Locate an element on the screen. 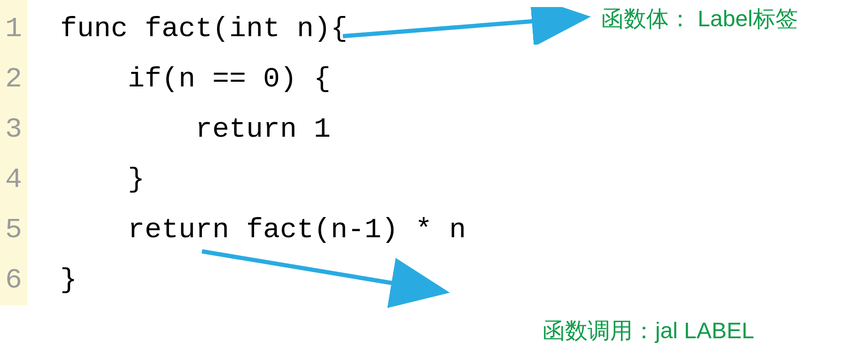 Image resolution: width=868 pixels, height=350 pixels. line-number: 1 is located at coordinates (14, 29).